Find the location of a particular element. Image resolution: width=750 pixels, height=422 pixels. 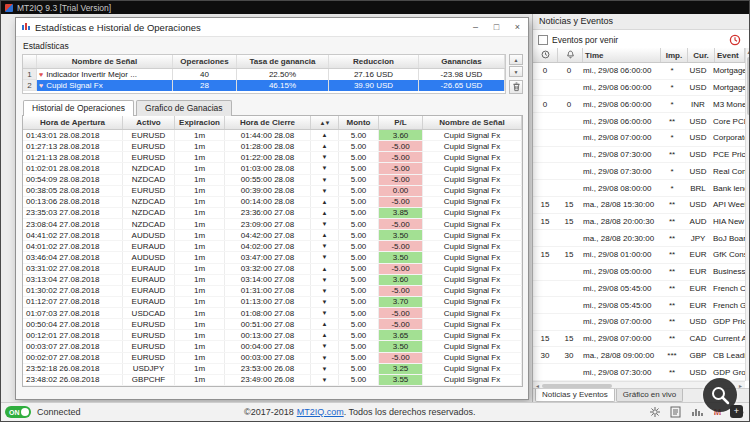

history-column-header: Hora de Cierre is located at coordinates (268, 122).